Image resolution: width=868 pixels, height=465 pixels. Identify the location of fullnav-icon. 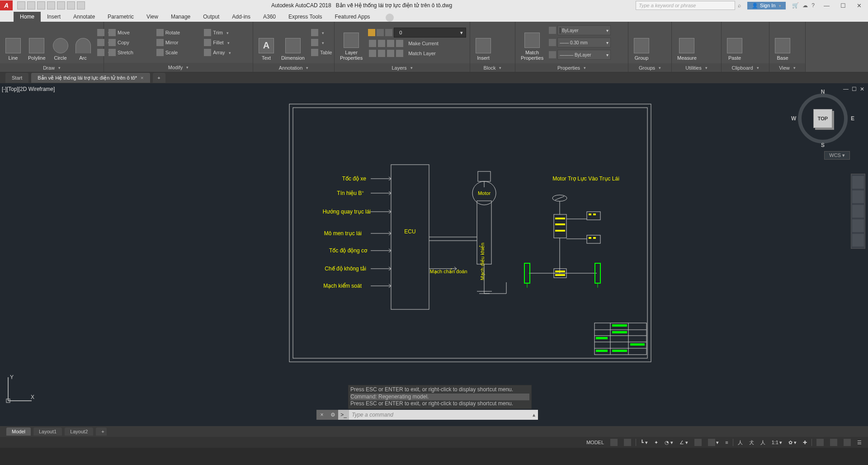
(858, 182).